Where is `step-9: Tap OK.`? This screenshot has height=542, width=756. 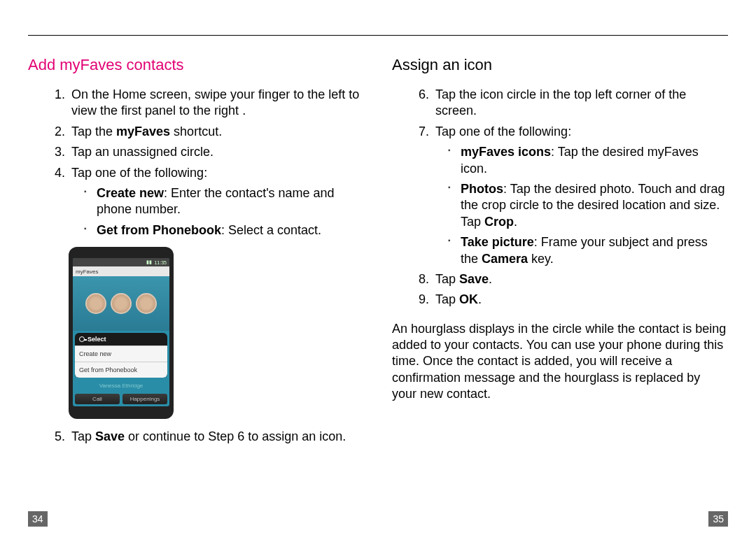 step-9: Tap OK. is located at coordinates (580, 299).